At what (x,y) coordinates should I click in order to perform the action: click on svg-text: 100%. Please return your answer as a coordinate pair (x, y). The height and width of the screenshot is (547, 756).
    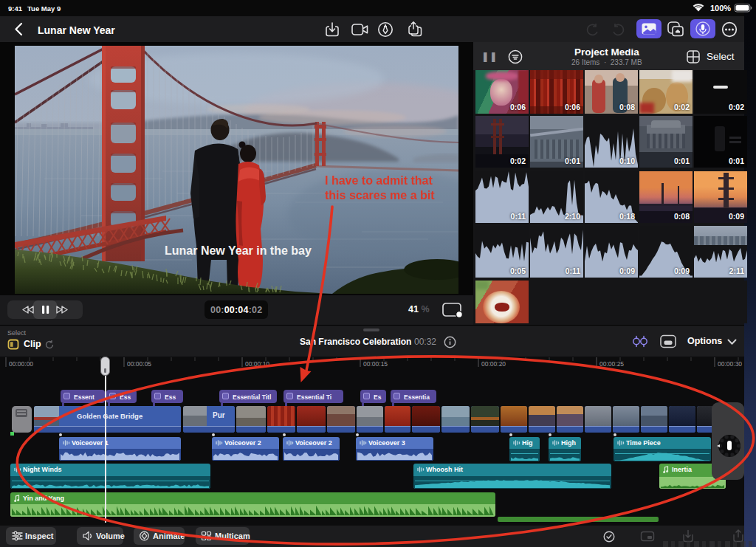
    Looking at the image, I should click on (721, 8).